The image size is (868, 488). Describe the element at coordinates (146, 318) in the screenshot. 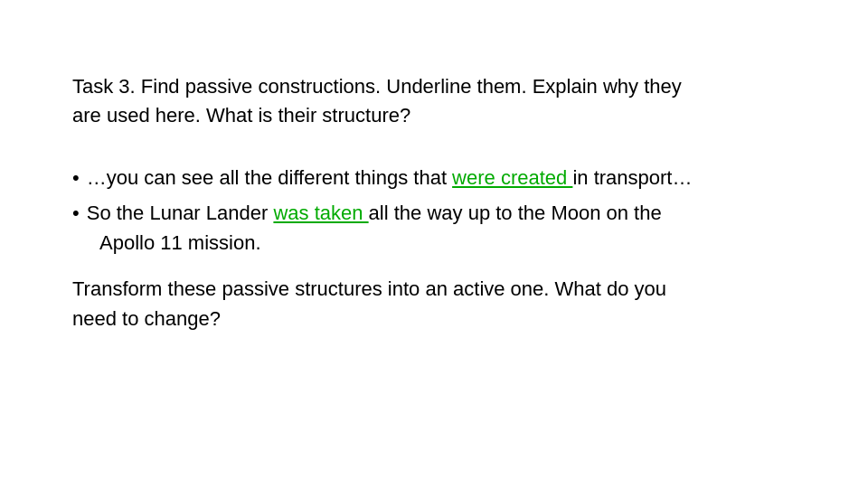

I see `transform-line2: need to change?` at that location.